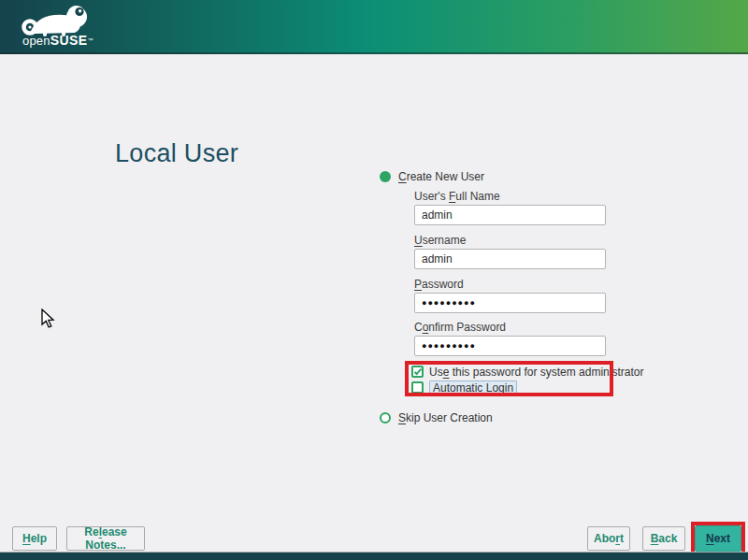 This screenshot has height=560, width=748. Describe the element at coordinates (445, 418) in the screenshot. I see `radio-skip-user-creation-label: Skip User Creation` at that location.